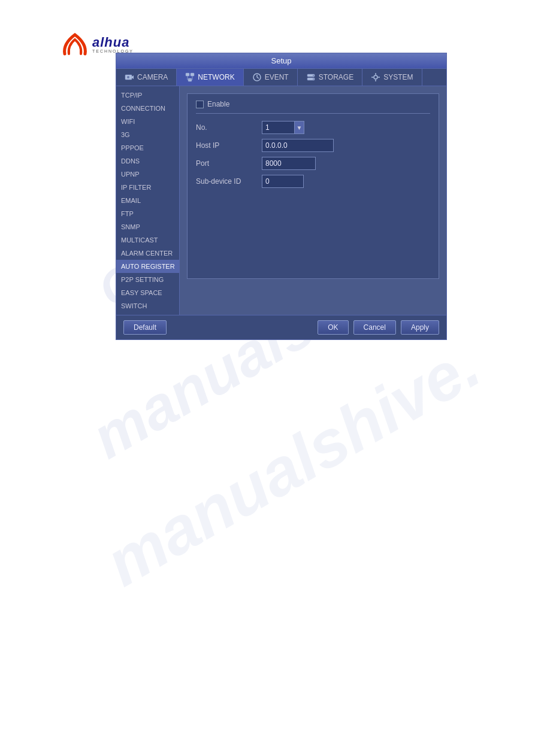 Image resolution: width=535 pixels, height=756 pixels. What do you see at coordinates (398, 77) in the screenshot?
I see `tab-system-label: SYSTEM` at bounding box center [398, 77].